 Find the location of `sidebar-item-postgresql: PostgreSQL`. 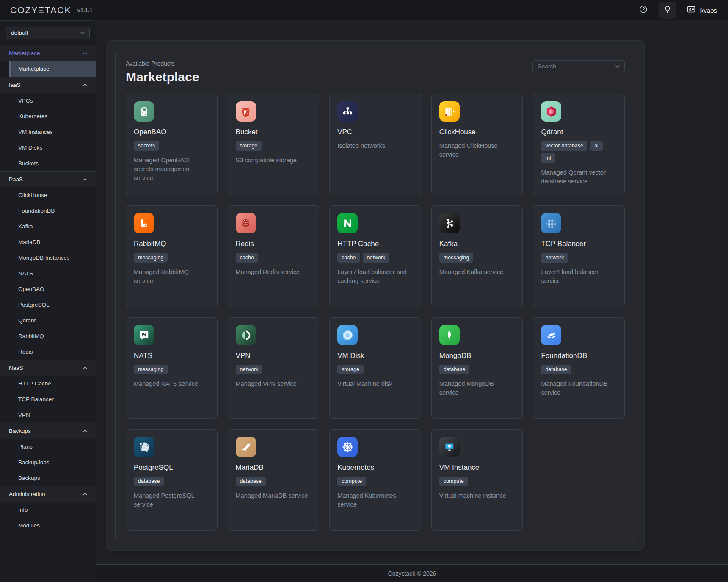

sidebar-item-postgresql: PostgreSQL is located at coordinates (52, 305).